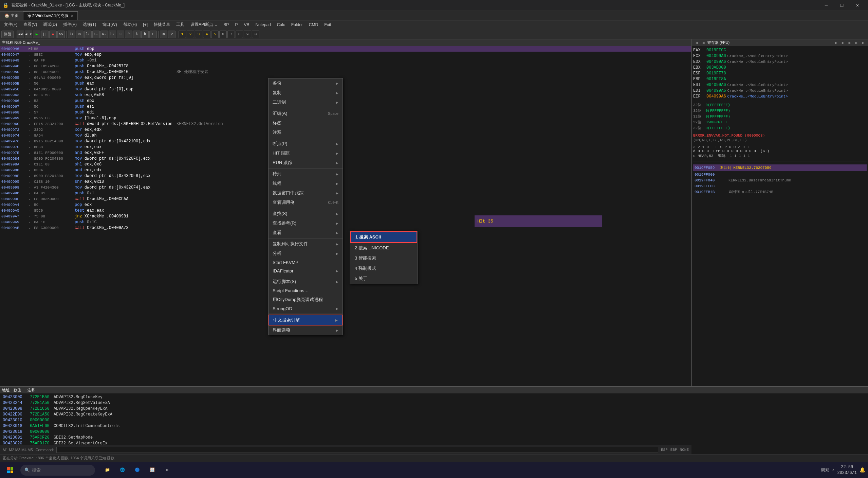 The width and height of the screenshot is (868, 478). Describe the element at coordinates (152, 470) in the screenshot. I see `taskbar-windows-store: 🪟` at that location.